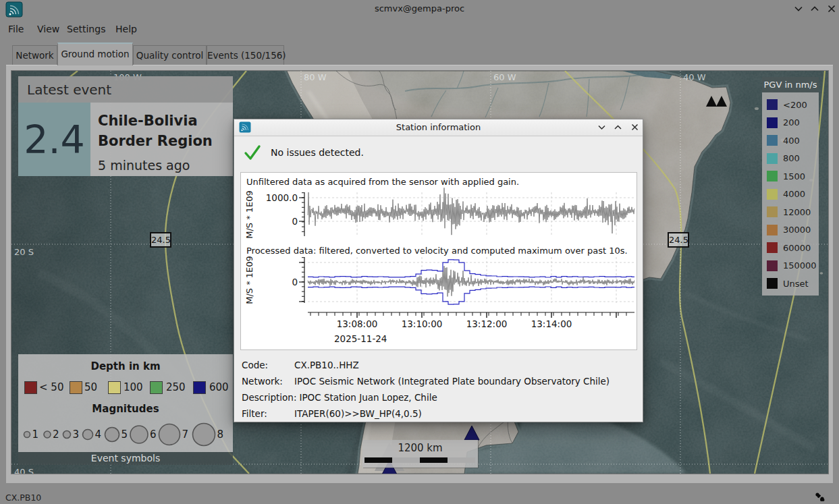  What do you see at coordinates (791, 123) in the screenshot?
I see `pgv-legend-label: 200` at bounding box center [791, 123].